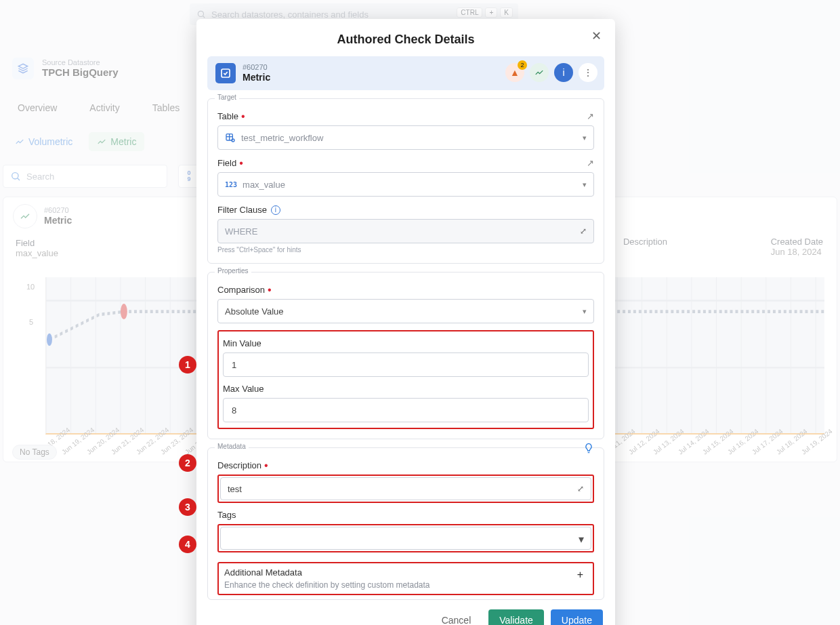  Describe the element at coordinates (580, 575) in the screenshot. I see `add-metadata-button: +` at that location.